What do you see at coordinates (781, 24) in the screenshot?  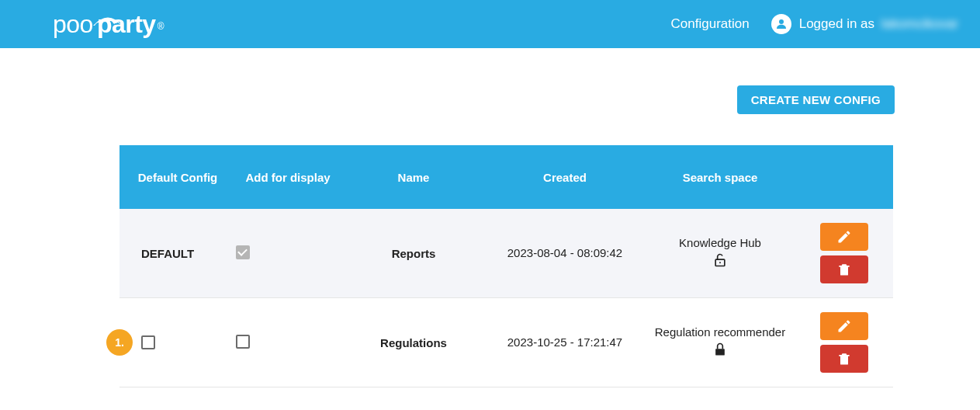 I see `user-avatar-icon` at bounding box center [781, 24].